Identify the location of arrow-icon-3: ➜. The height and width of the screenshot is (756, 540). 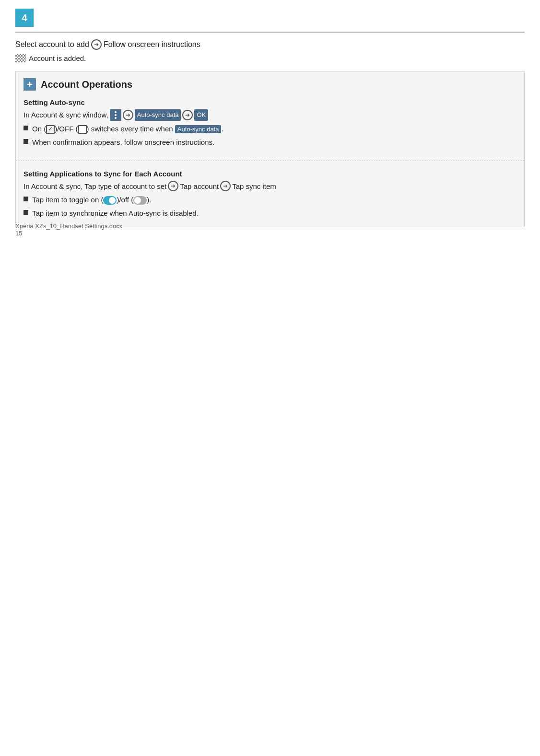
(188, 115).